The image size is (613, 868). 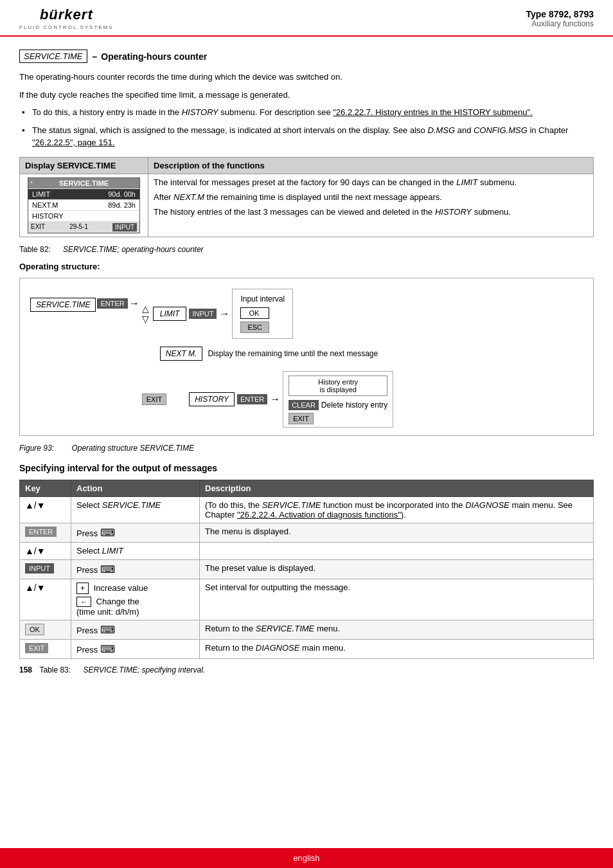 What do you see at coordinates (397, 569) in the screenshot?
I see `desc-cell-4: The preset value is displayed.` at bounding box center [397, 569].